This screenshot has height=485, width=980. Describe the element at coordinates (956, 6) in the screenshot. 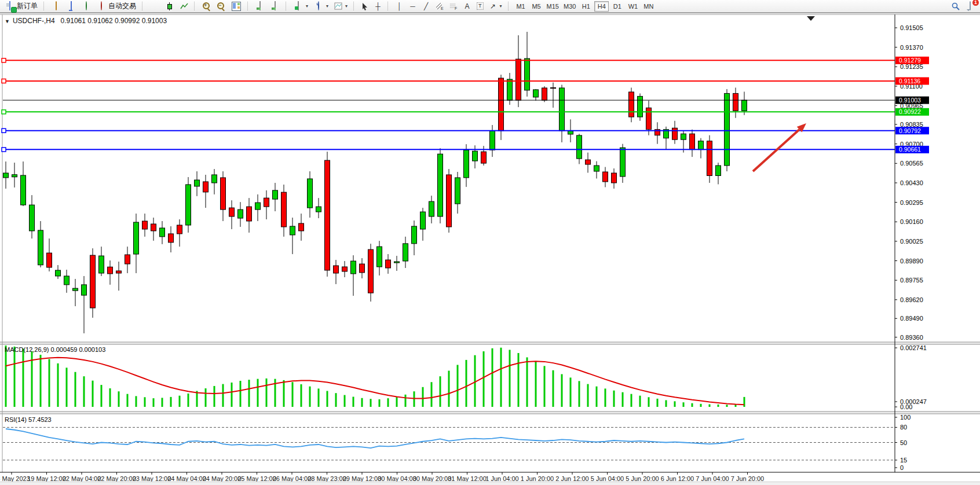

I see `search-button` at that location.